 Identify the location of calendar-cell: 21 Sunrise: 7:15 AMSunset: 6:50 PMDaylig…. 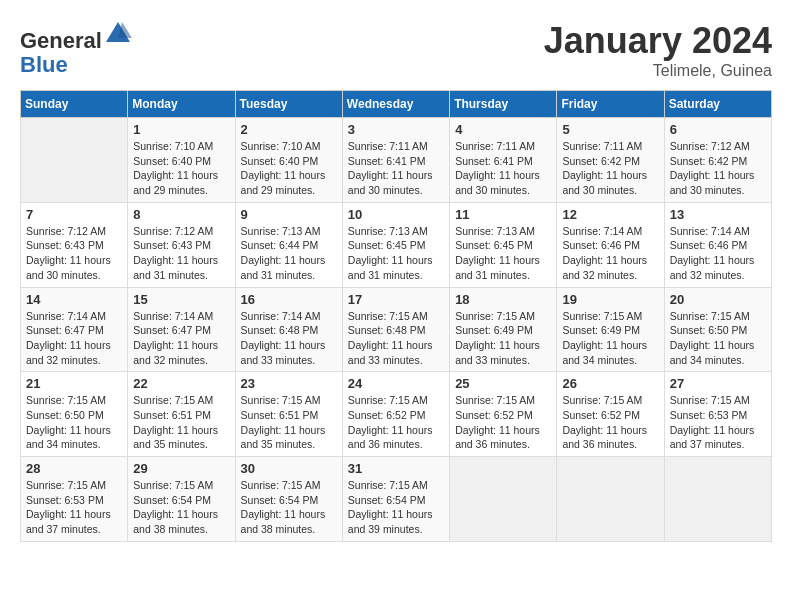
(74, 414).